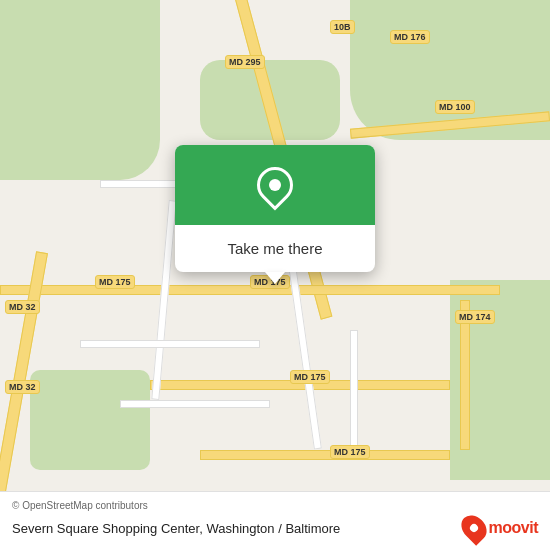 Image resolution: width=550 pixels, height=550 pixels. I want to click on popup-card: Take me there, so click(275, 208).